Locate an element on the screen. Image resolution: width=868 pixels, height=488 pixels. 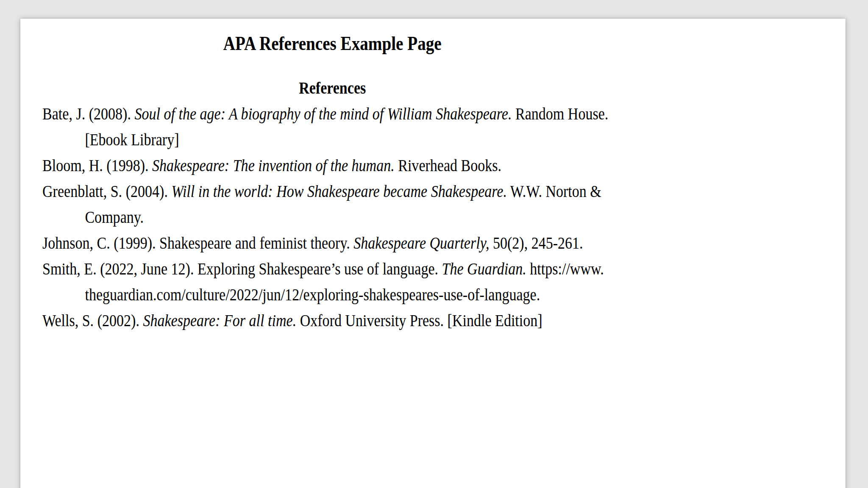
references-heading: References is located at coordinates (332, 88).